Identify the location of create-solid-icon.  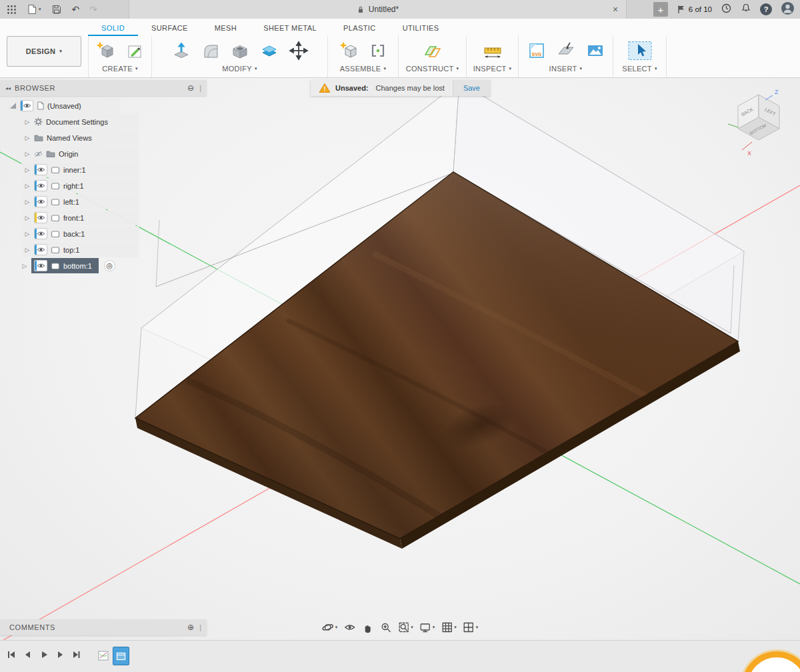
(105, 51).